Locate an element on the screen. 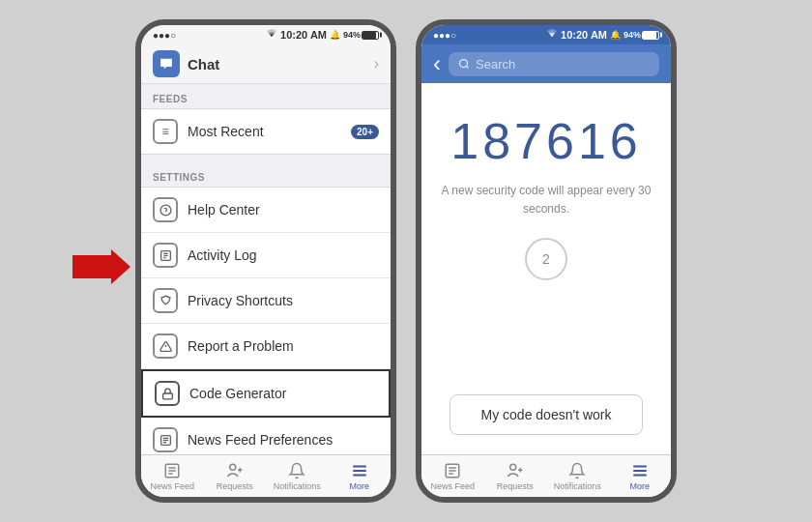  left-nav-bar: Chat › is located at coordinates (266, 64).